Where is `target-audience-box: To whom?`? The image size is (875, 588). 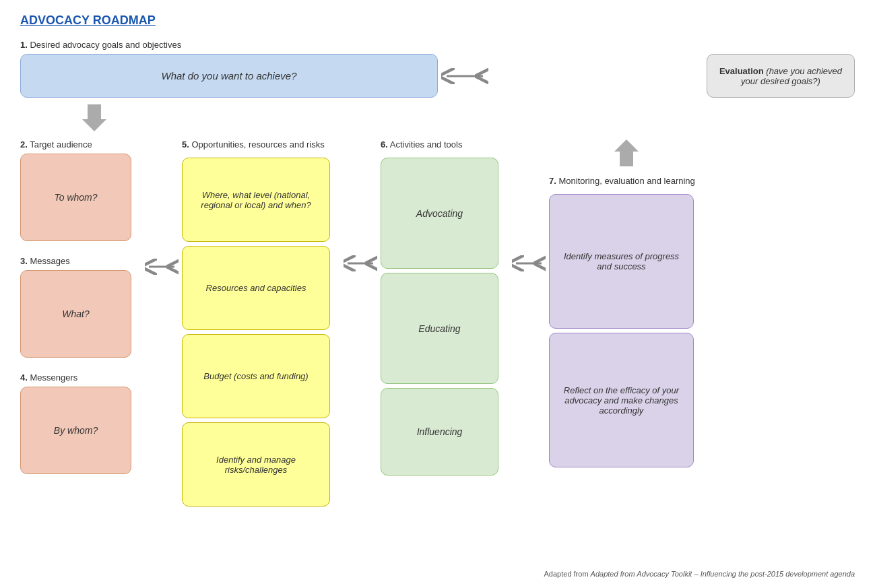 target-audience-box: To whom? is located at coordinates (75, 197).